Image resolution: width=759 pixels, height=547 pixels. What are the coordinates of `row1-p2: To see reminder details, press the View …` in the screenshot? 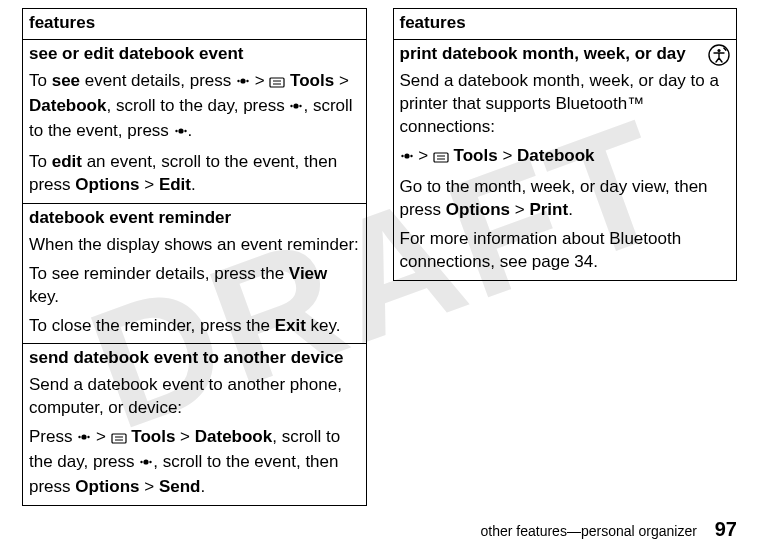 It's located at (194, 286).